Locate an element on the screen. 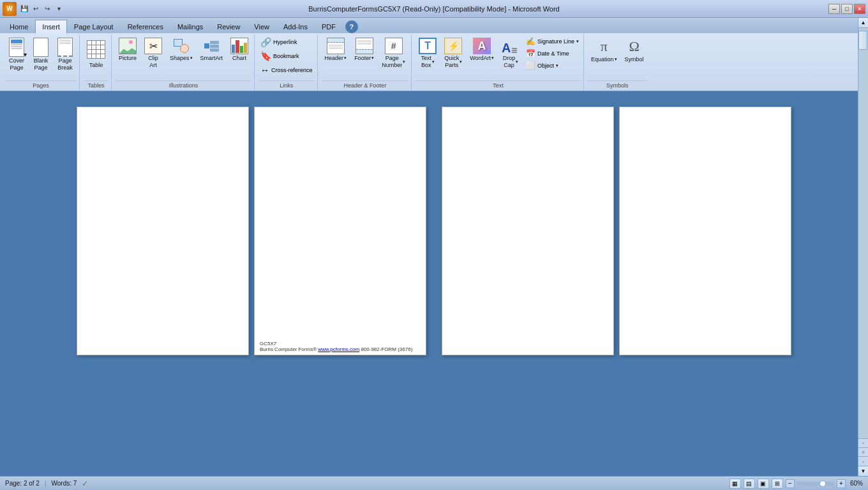 This screenshot has width=868, height=490. page-2-footer-line2: Burris Computer Forms® www.pcforms.com 8… is located at coordinates (340, 350).